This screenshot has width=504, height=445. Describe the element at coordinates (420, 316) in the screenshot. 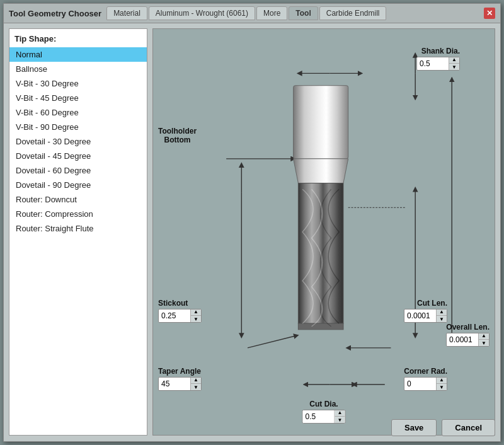

I see `cut-len-input` at that location.